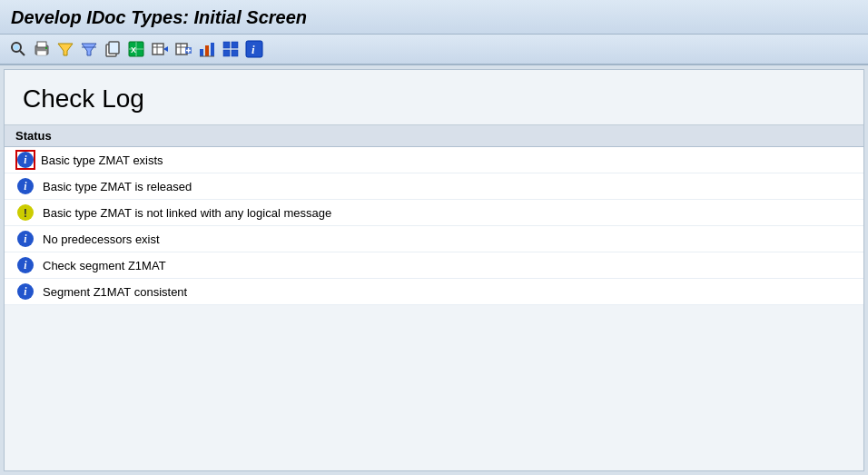  I want to click on row-text: Segment Z1MAT consistent, so click(114, 292).